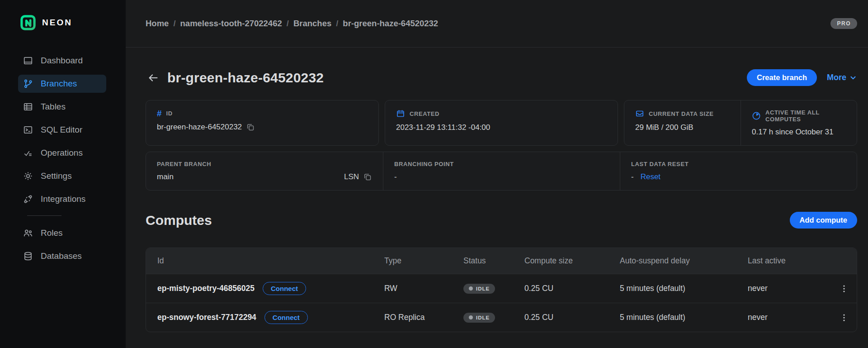 The height and width of the screenshot is (348, 868). What do you see at coordinates (665, 128) in the screenshot?
I see `data-size-value: 29 MiB / 200 GiB` at bounding box center [665, 128].